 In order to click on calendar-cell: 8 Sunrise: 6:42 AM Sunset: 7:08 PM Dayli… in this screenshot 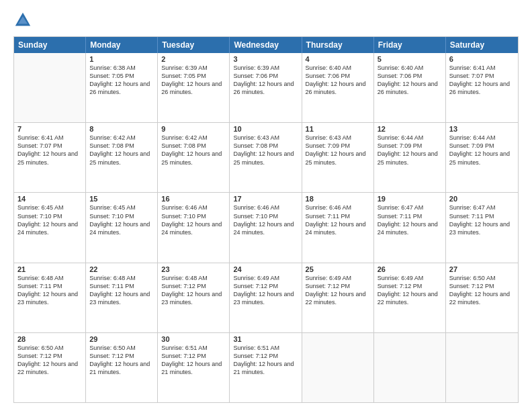, I will do `click(122, 157)`.